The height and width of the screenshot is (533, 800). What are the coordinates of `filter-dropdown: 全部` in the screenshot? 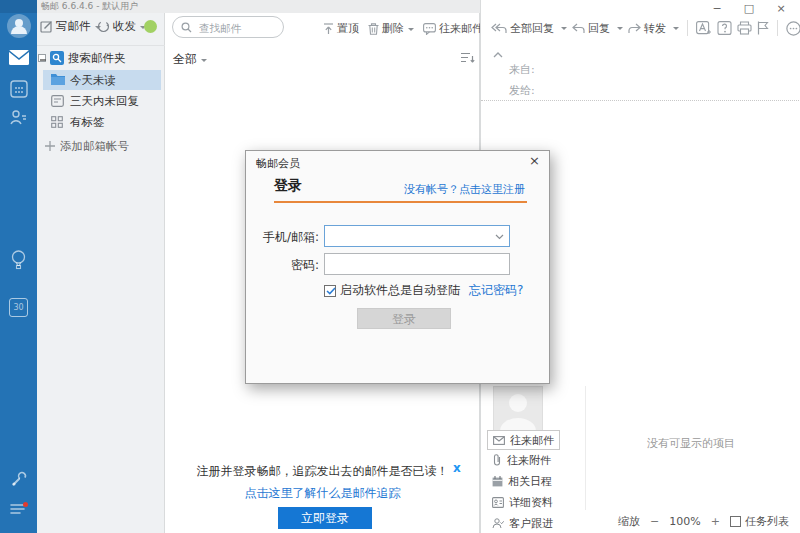 It's located at (190, 60).